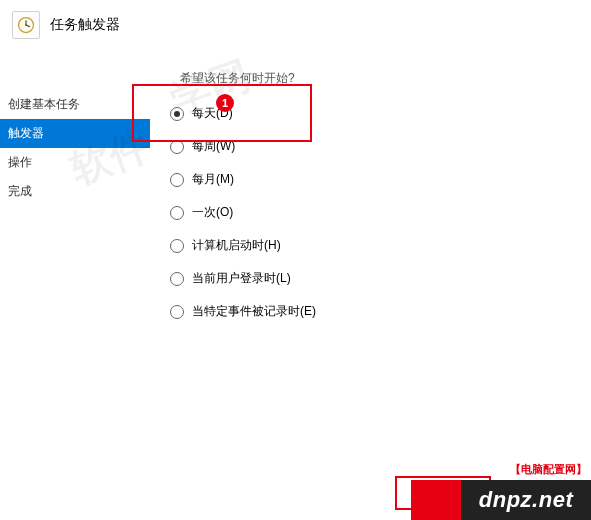 Image resolution: width=591 pixels, height=520 pixels. What do you see at coordinates (212, 212) in the screenshot?
I see `radio-label: 一次(O)` at bounding box center [212, 212].